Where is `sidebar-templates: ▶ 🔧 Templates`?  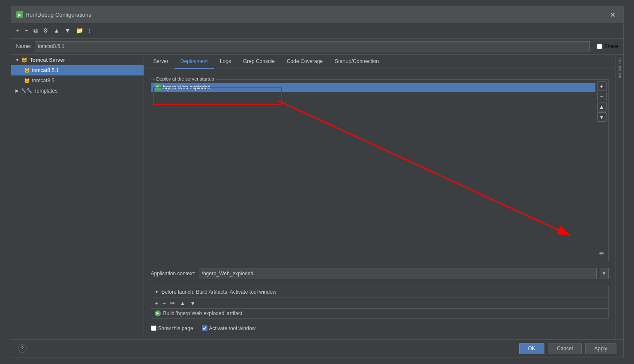
sidebar-templates: ▶ 🔧 Templates is located at coordinates (77, 91).